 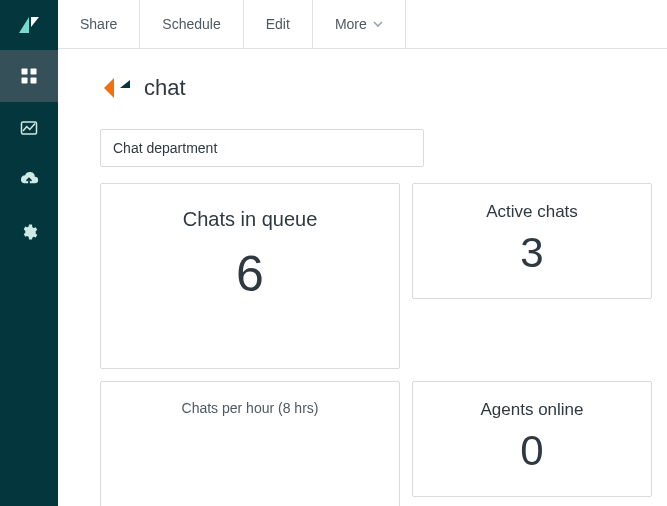 I want to click on tile-chats-per-hour: Chats per hour (8 hrs), so click(x=250, y=444).